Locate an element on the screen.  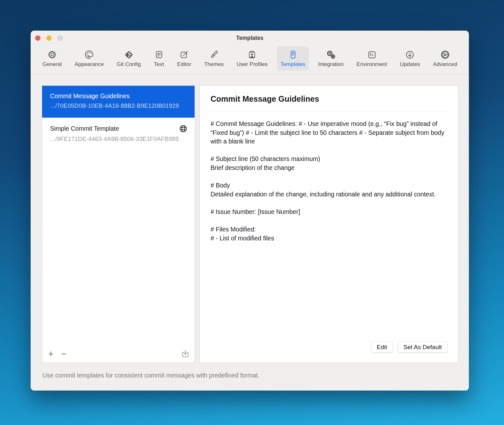
tab-label: Text is located at coordinates (159, 64).